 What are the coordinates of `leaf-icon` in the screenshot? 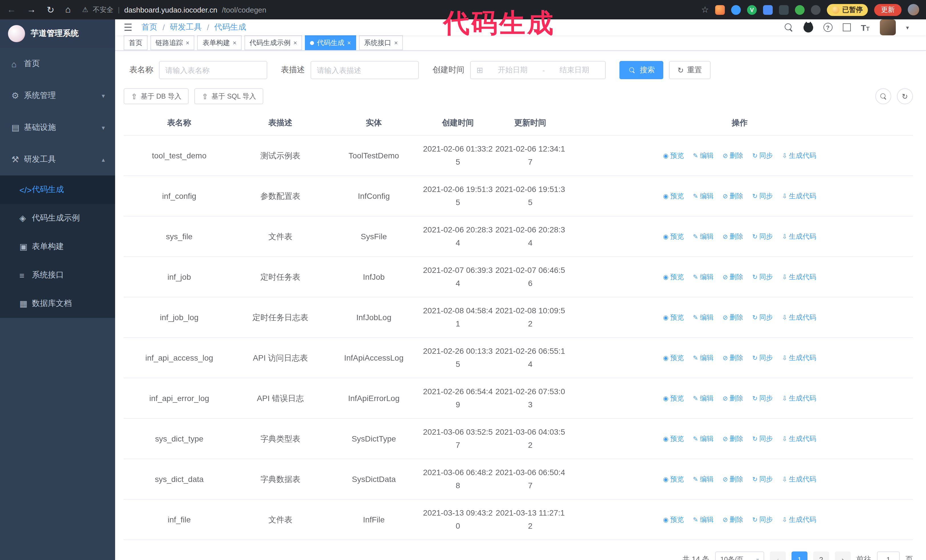 It's located at (800, 10).